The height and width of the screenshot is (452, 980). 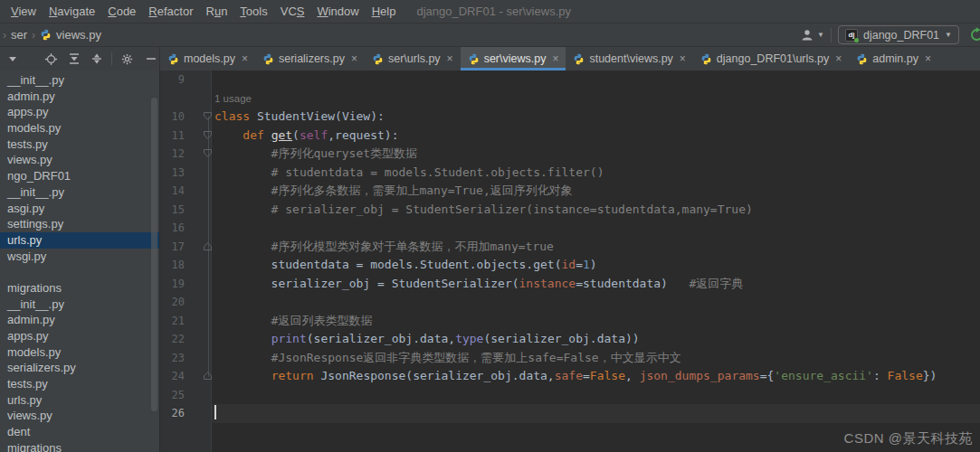 What do you see at coordinates (597, 248) in the screenshot?
I see `code-text: #序列化模型类对象对于单条数据，不用加many=true` at bounding box center [597, 248].